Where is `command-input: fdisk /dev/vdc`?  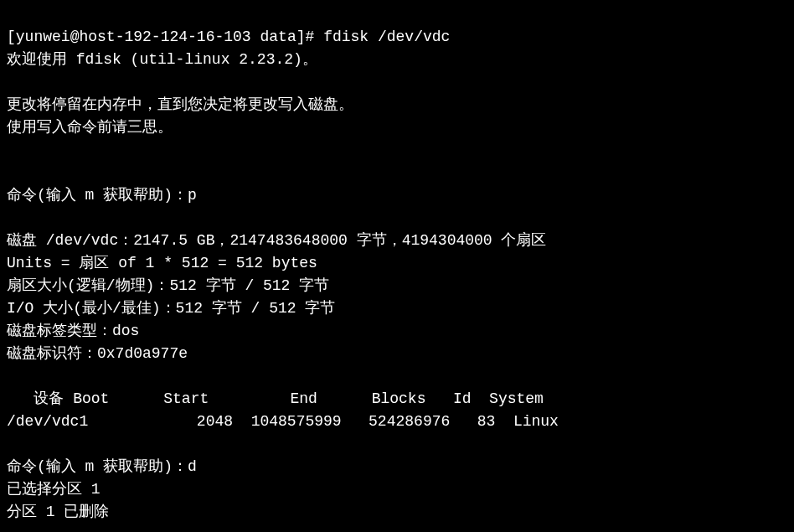
command-input: fdisk /dev/vdc is located at coordinates (387, 37).